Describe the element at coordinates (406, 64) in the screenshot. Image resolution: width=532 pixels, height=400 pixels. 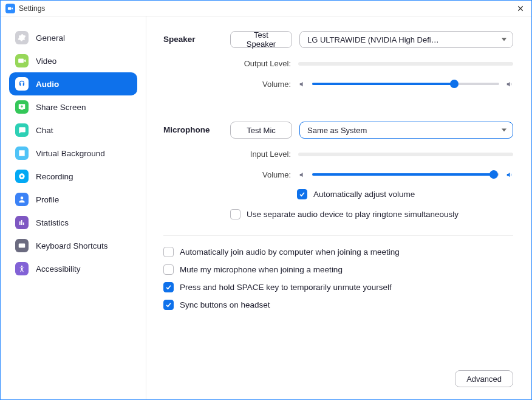
I see `speaker-output-level` at that location.